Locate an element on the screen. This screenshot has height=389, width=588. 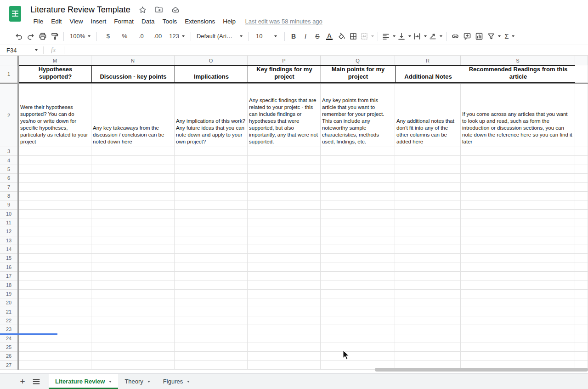
cell-P15 is located at coordinates (284, 258).